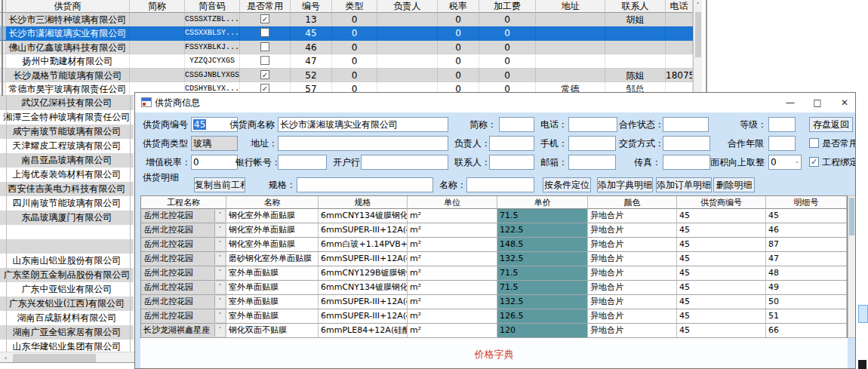 The height and width of the screenshot is (369, 868). What do you see at coordinates (214, 143) in the screenshot?
I see `supplier-type-input: 玻璃` at bounding box center [214, 143].